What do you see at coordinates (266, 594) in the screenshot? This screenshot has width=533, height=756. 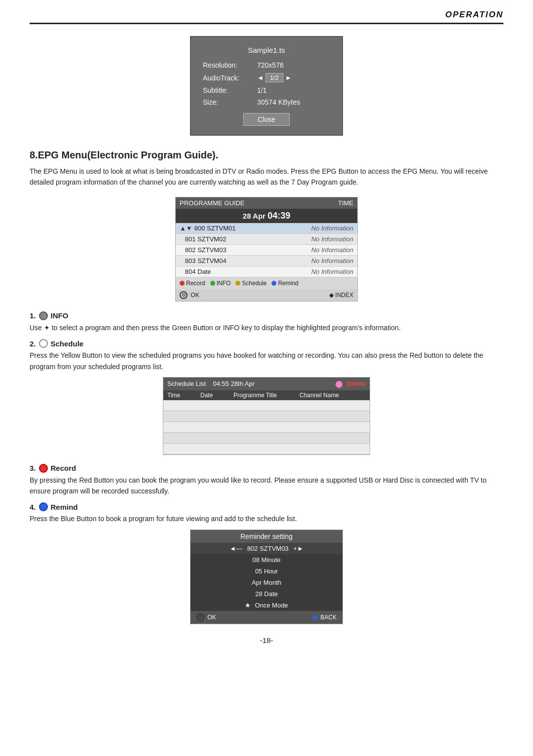 I see `reminder-date-row: 28 Date` at bounding box center [266, 594].